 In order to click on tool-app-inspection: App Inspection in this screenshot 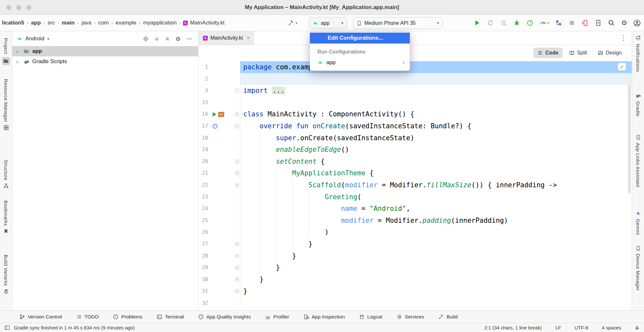, I will do `click(324, 317)`.